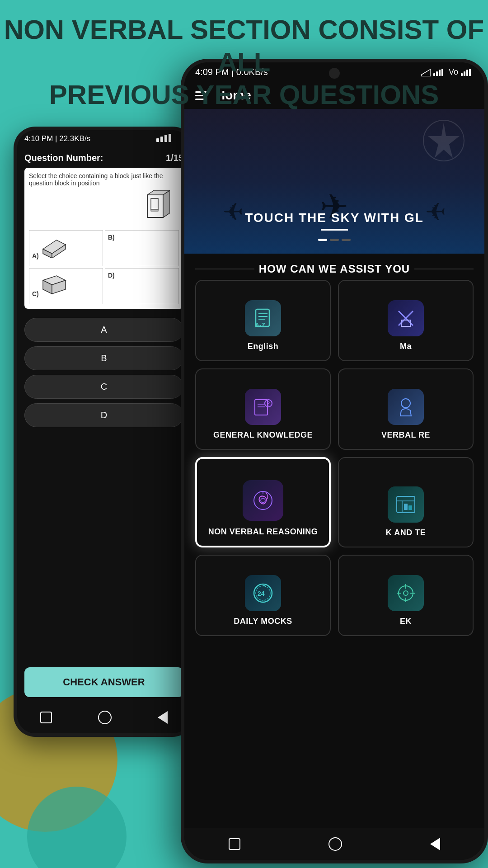 The width and height of the screenshot is (488, 868). Describe the element at coordinates (66, 286) in the screenshot. I see `option-c-cell: C)` at that location.